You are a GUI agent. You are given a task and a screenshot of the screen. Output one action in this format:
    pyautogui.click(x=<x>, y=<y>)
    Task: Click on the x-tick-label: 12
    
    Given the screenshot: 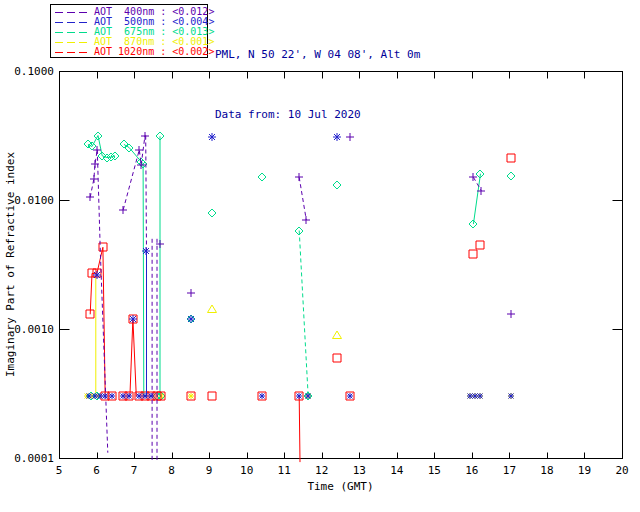 What is the action you would take?
    pyautogui.click(x=322, y=470)
    